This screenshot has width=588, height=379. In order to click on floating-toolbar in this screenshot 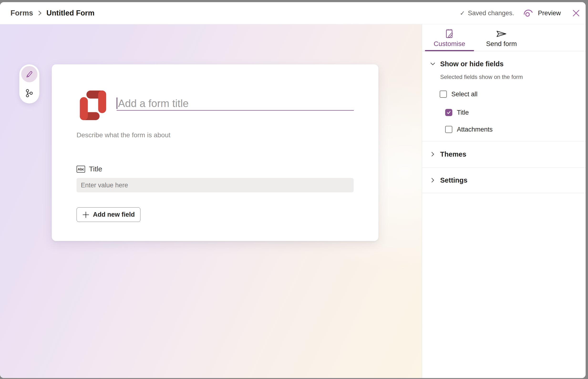, I will do `click(29, 84)`.